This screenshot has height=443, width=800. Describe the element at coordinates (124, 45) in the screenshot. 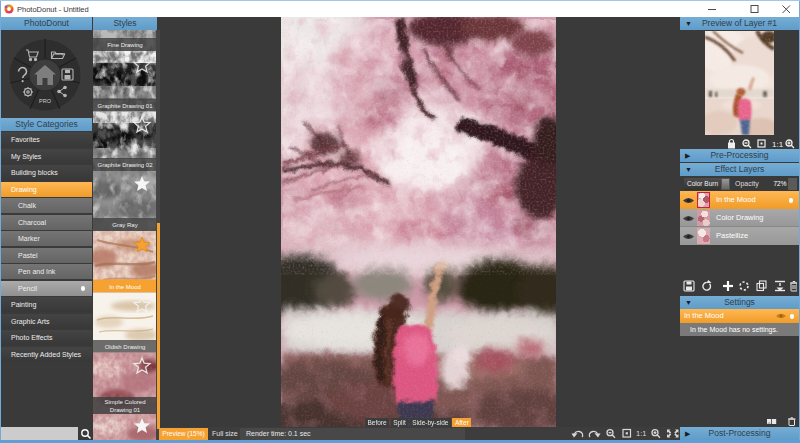

I see `svg-text: Fine Drawing` at that location.